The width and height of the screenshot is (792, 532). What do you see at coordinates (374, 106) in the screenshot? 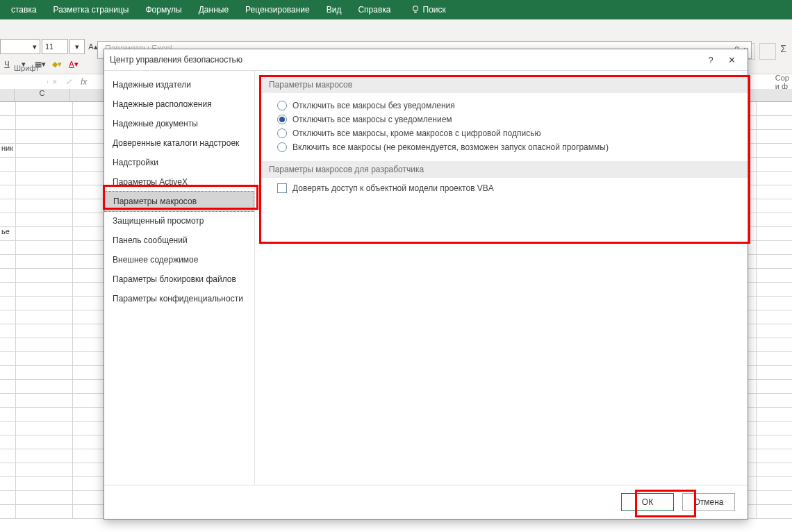
I see `radio-label: Отключить все макросы без уведомления` at bounding box center [374, 106].